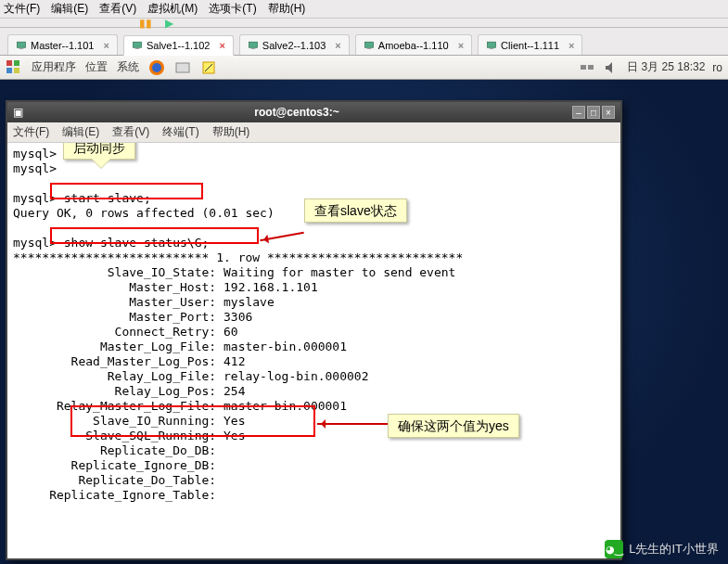  Describe the element at coordinates (579, 112) in the screenshot. I see `minimize-icon: –` at that location.